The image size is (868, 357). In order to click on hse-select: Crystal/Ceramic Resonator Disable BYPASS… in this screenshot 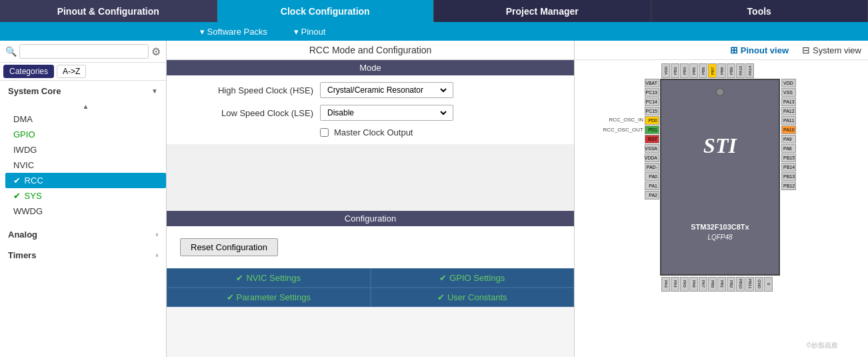, I will do `click(387, 90)`.